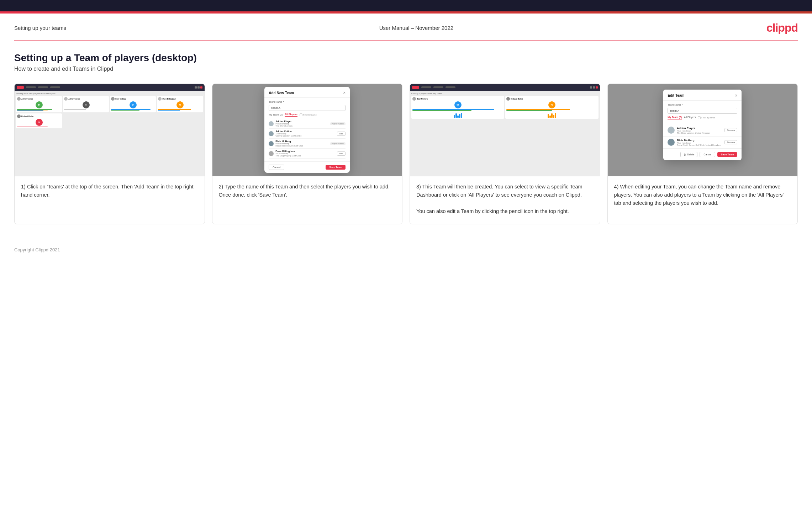 This screenshot has width=812, height=507. Describe the element at coordinates (505, 94) in the screenshot. I see `row-label-3: Finding 2 players from My Team` at that location.